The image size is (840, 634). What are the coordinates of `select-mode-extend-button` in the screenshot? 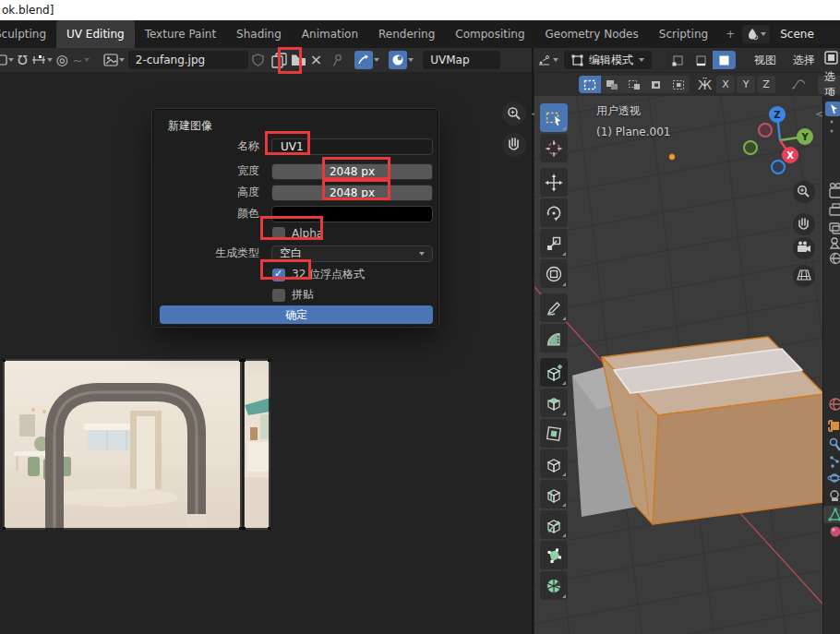 It's located at (612, 85).